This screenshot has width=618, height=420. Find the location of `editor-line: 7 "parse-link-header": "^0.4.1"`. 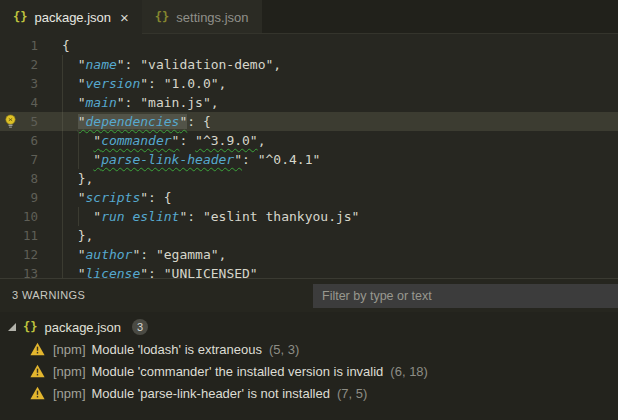

editor-line: 7 "parse-link-header": "^0.4.1" is located at coordinates (309, 160).